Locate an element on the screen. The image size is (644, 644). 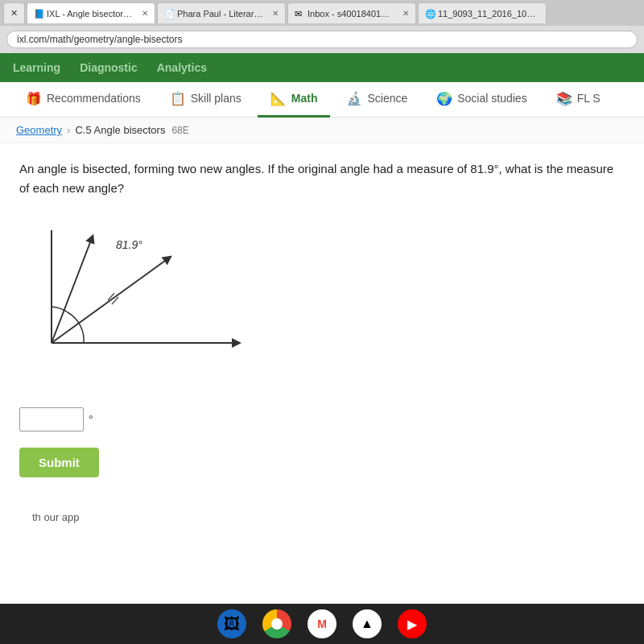
nav-diagnostic: Diagnostic is located at coordinates (109, 68).